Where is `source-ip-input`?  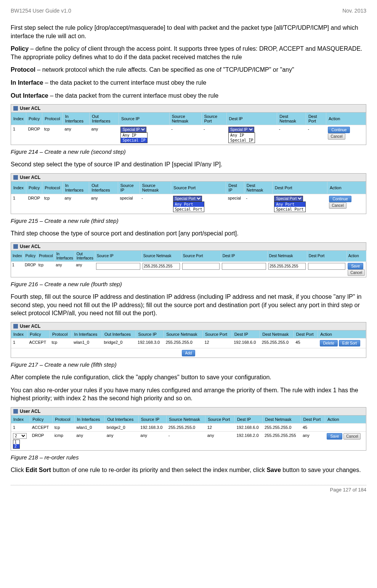 source-ip-input is located at coordinates (118, 266).